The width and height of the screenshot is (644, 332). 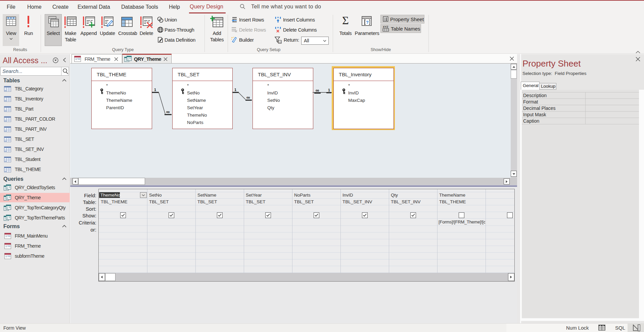 I want to click on svg-text: XYZ, so click(x=385, y=27).